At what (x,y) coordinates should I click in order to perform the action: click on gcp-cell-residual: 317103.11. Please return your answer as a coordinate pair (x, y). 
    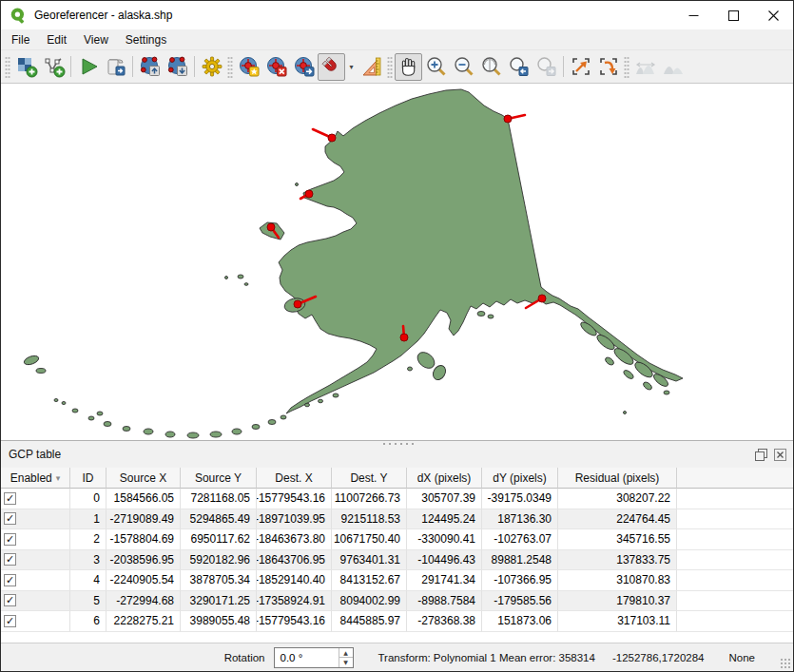
    Looking at the image, I should click on (618, 622).